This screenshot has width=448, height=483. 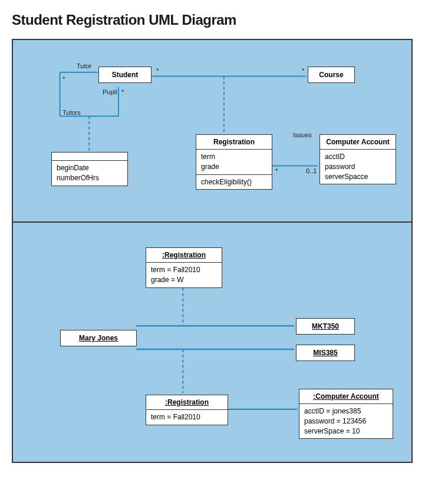 I want to click on class-student: Student, so click(x=125, y=75).